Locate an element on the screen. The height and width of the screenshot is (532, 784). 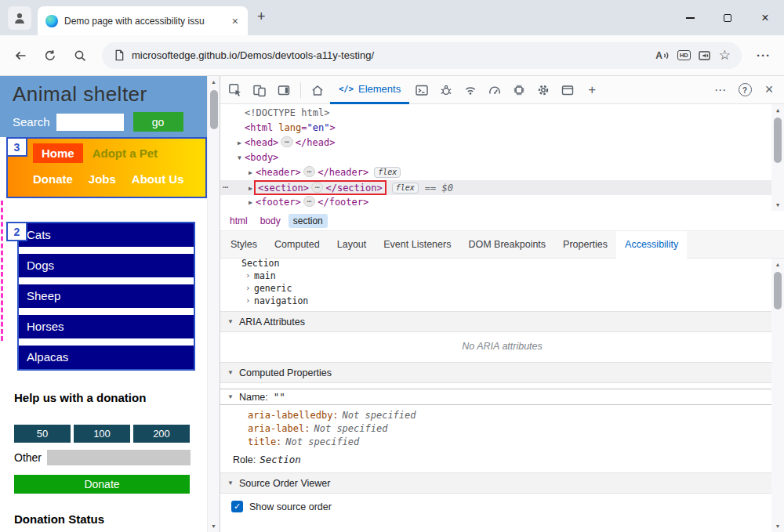
add-panel-icon: + is located at coordinates (592, 90).